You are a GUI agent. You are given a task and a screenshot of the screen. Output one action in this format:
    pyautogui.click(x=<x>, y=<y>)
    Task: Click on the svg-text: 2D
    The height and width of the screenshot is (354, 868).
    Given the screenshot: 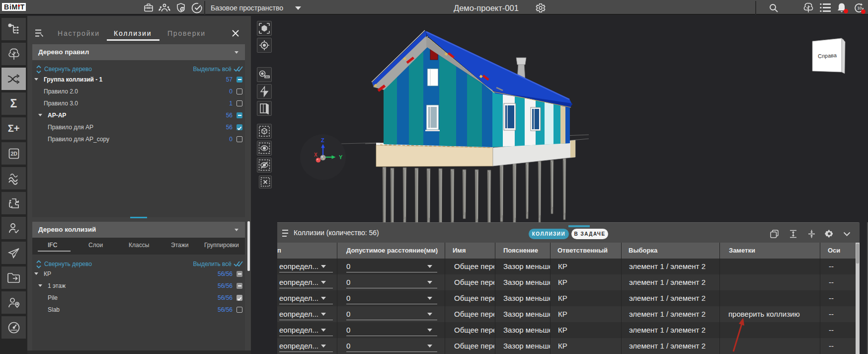 What is the action you would take?
    pyautogui.click(x=14, y=154)
    